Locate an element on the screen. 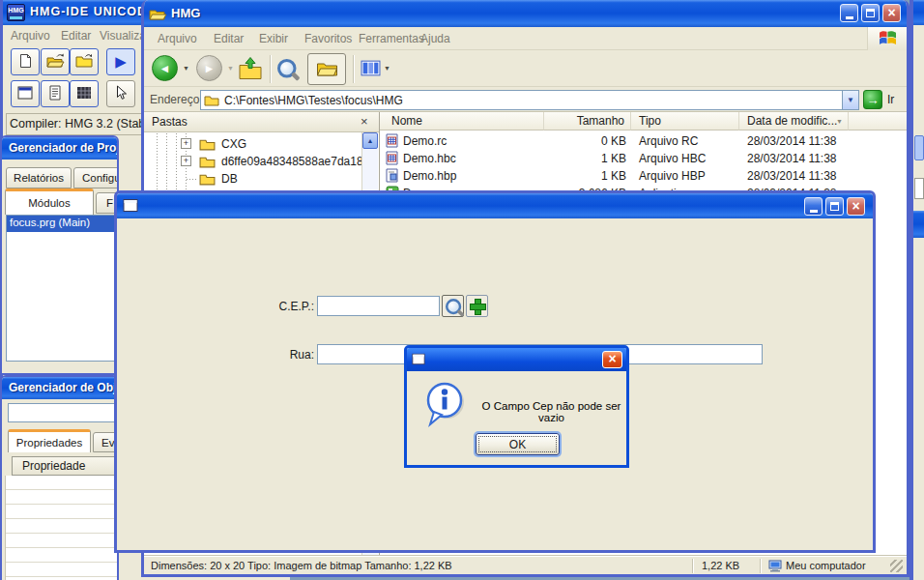 The image size is (924, 580). dialog-titlebar: × is located at coordinates (516, 360).